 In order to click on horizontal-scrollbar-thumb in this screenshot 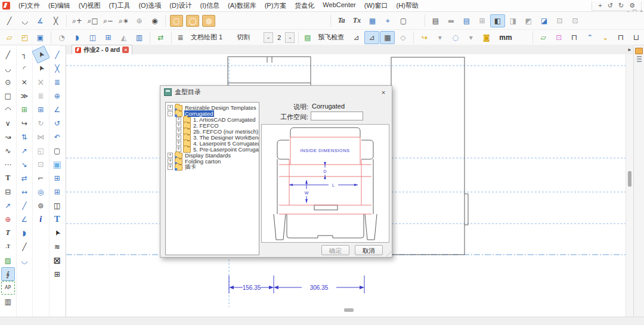, I will do `click(349, 310)`.